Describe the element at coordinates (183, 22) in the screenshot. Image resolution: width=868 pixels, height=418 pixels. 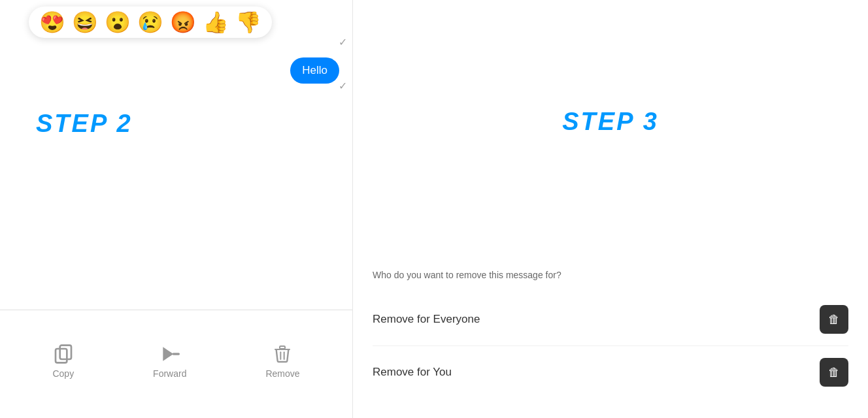
I see `emoji-angry: 😡` at that location.